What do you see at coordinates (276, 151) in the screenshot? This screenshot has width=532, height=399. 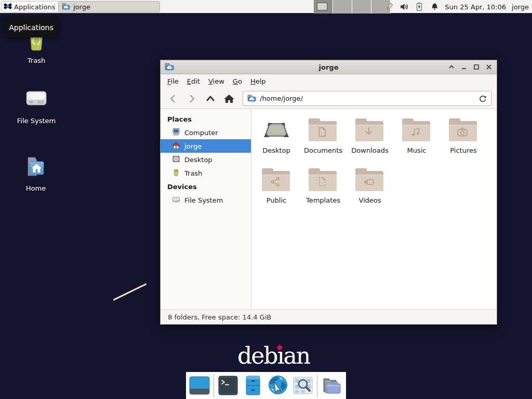 I see `file-tile-label: Desktop` at bounding box center [276, 151].